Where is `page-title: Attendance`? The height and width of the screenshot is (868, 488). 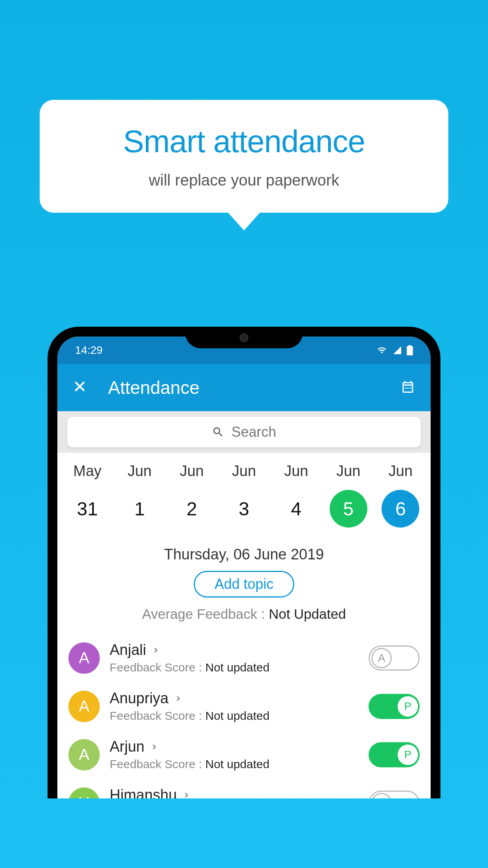 page-title: Attendance is located at coordinates (244, 388).